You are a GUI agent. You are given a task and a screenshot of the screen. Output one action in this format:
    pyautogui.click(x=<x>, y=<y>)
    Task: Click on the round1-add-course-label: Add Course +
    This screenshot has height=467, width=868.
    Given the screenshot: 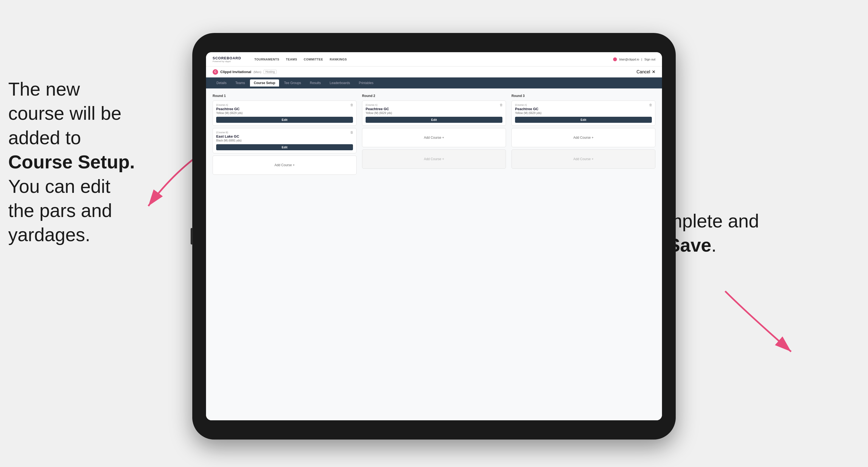 What is the action you would take?
    pyautogui.click(x=284, y=165)
    